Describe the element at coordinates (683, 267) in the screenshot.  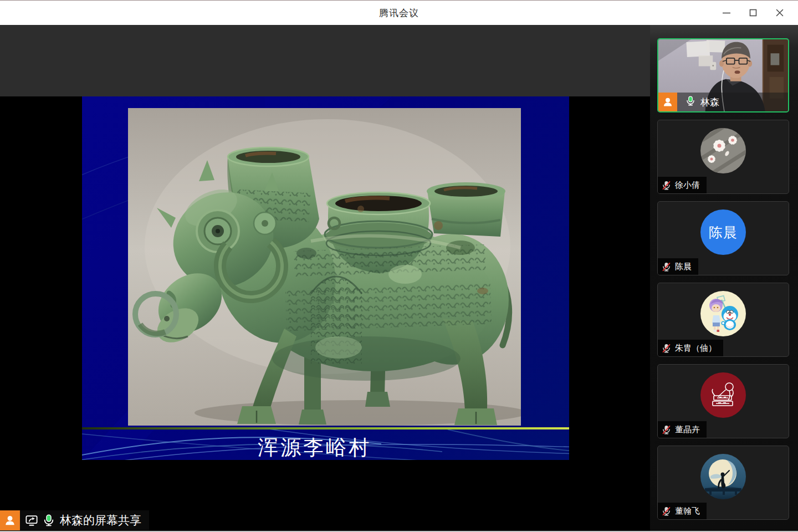
I see `participant-name: 陈晨` at that location.